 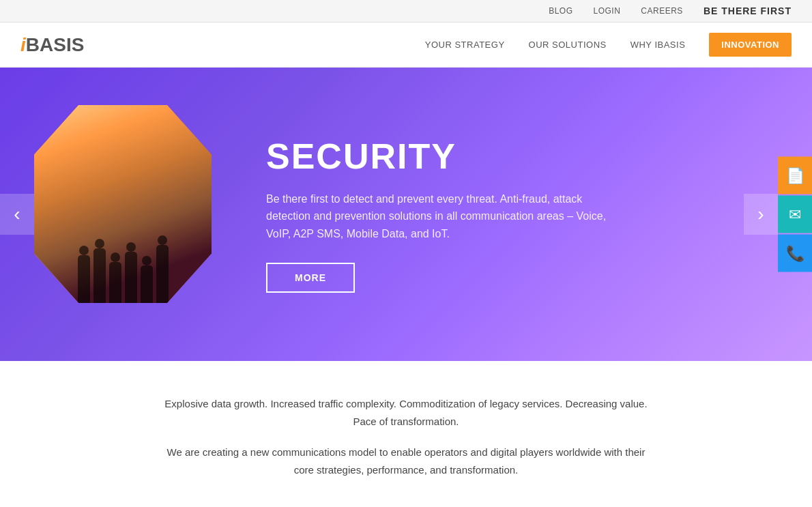 What do you see at coordinates (406, 412) in the screenshot?
I see `content-intro: Explosive data growth. Increased traffic…` at bounding box center [406, 412].